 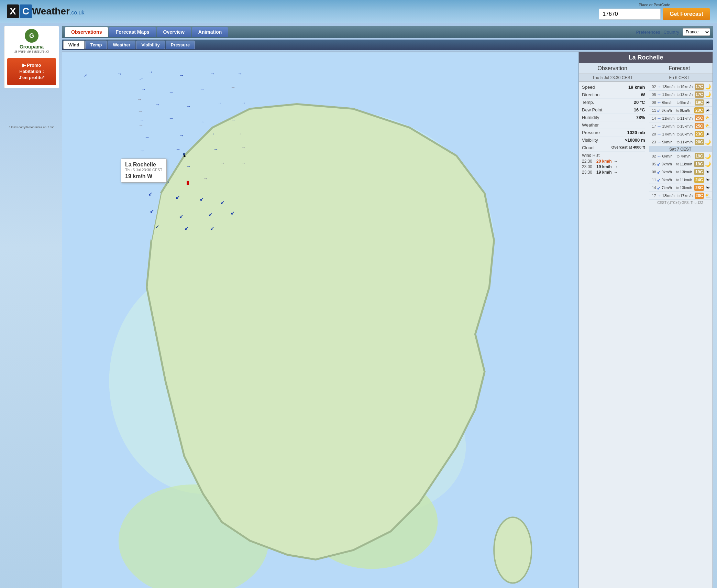 What do you see at coordinates (669, 180) in the screenshot?
I see `fc-from-speed: 9km/h` at bounding box center [669, 180].